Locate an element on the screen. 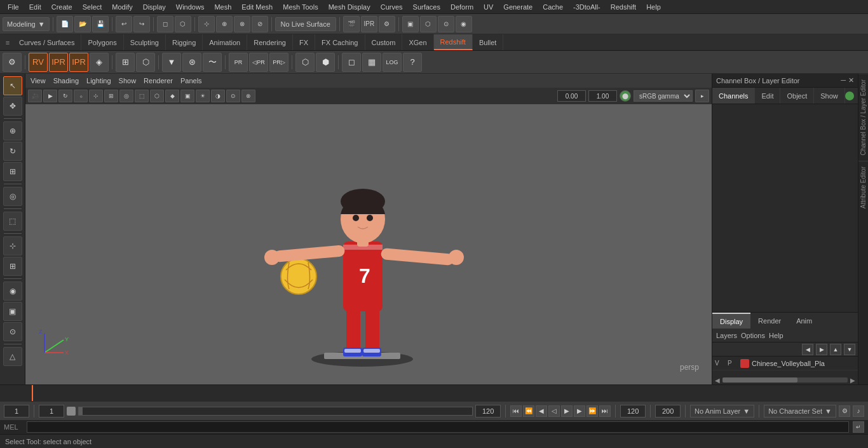 This screenshot has width=868, height=448. tab-sculpting: Sculpting is located at coordinates (145, 42).